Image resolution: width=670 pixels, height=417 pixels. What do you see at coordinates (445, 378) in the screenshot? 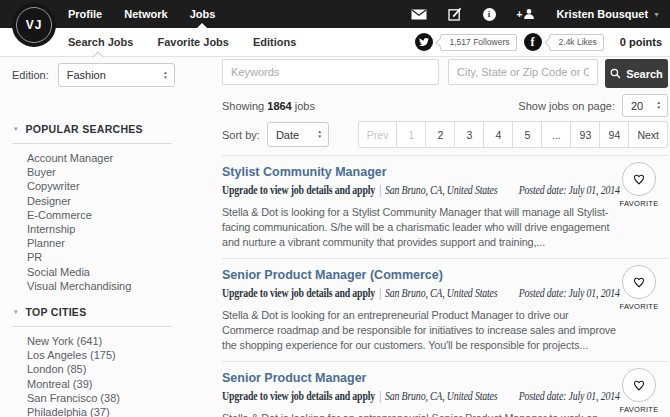
I see `job-title-link: Senior Product Manager` at bounding box center [445, 378].